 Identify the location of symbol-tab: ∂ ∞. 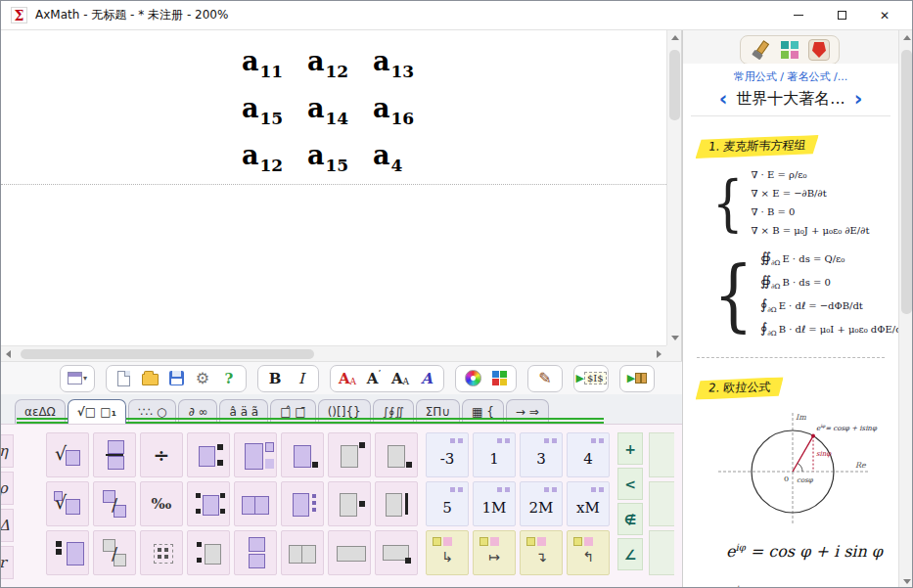
(198, 411).